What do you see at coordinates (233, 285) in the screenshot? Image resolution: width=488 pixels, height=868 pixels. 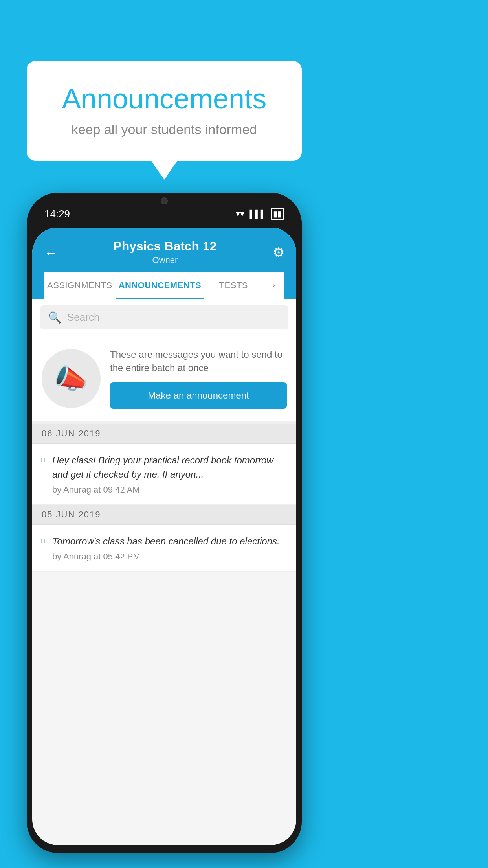 I see `tab-tests: TESTS` at bounding box center [233, 285].